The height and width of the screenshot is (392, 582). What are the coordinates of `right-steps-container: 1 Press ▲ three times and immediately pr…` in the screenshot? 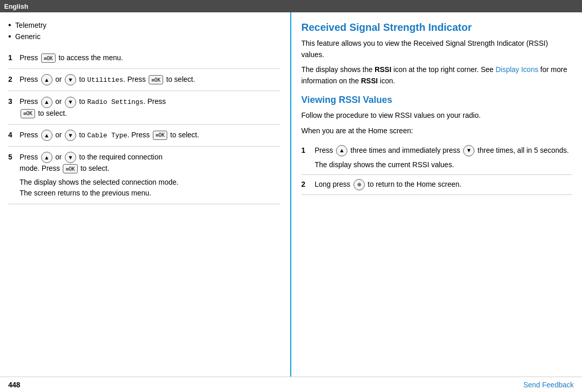 It's located at (437, 168).